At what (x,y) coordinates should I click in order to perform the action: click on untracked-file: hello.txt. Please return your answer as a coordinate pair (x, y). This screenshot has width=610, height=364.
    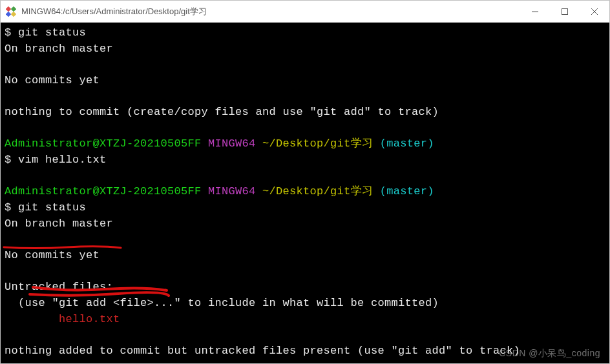
    Looking at the image, I should click on (89, 319).